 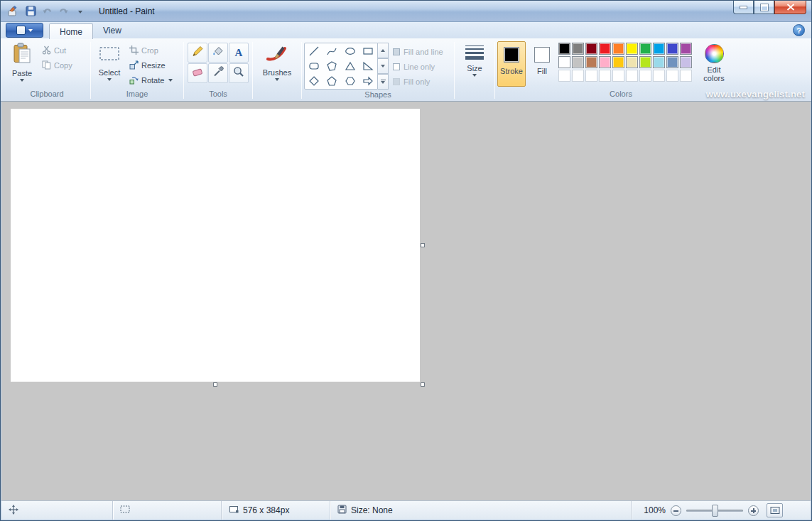 What do you see at coordinates (151, 50) in the screenshot?
I see `crop-button: Crop` at bounding box center [151, 50].